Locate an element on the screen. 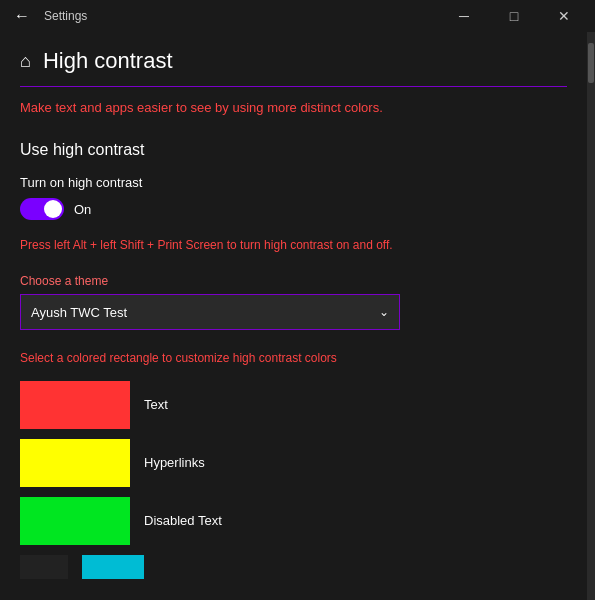 The image size is (595, 600). toggle-row: On is located at coordinates (294, 209).